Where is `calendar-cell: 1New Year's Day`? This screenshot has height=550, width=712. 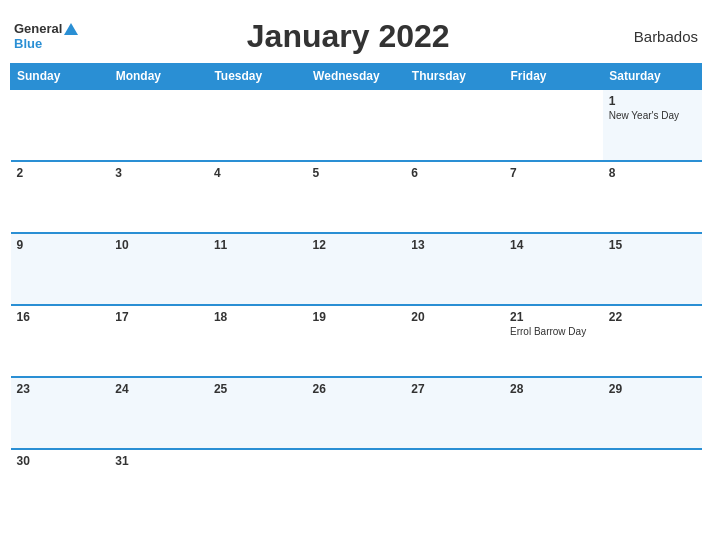 calendar-cell: 1New Year's Day is located at coordinates (652, 125).